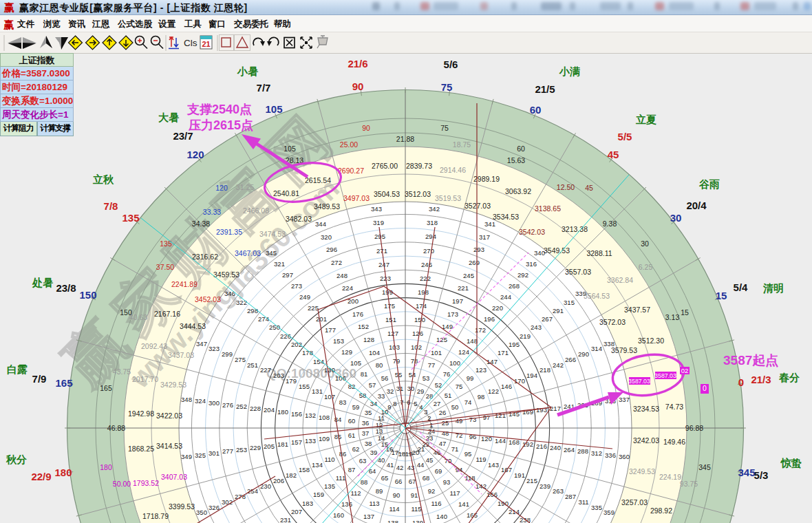  I want to click on svg-text: 秋分, so click(17, 460).